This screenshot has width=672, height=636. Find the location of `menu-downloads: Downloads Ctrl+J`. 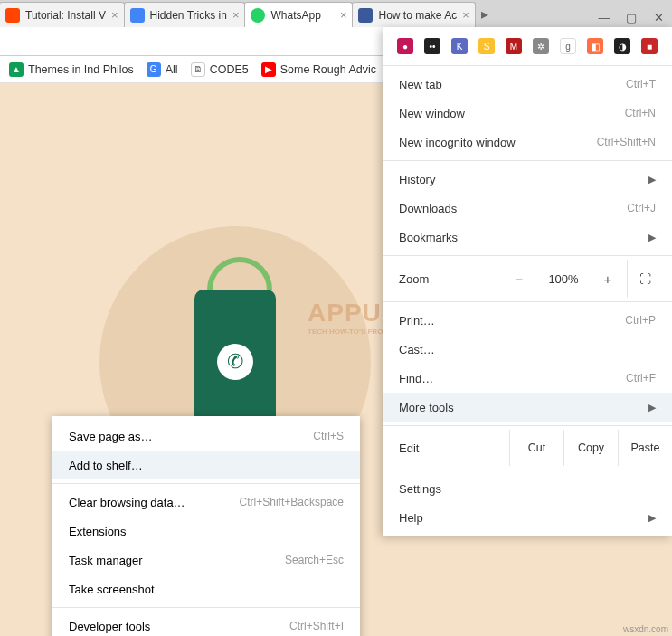

menu-downloads: Downloads Ctrl+J is located at coordinates (527, 208).